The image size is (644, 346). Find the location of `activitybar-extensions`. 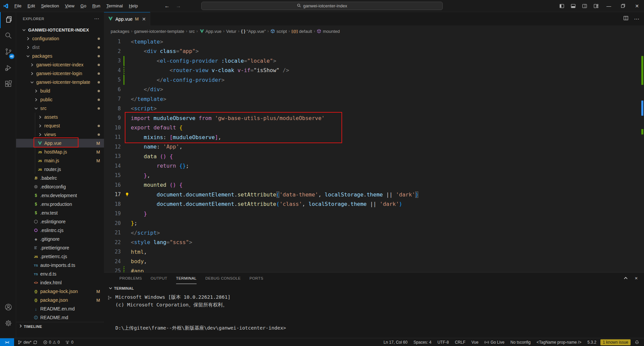

activitybar-extensions is located at coordinates (8, 84).